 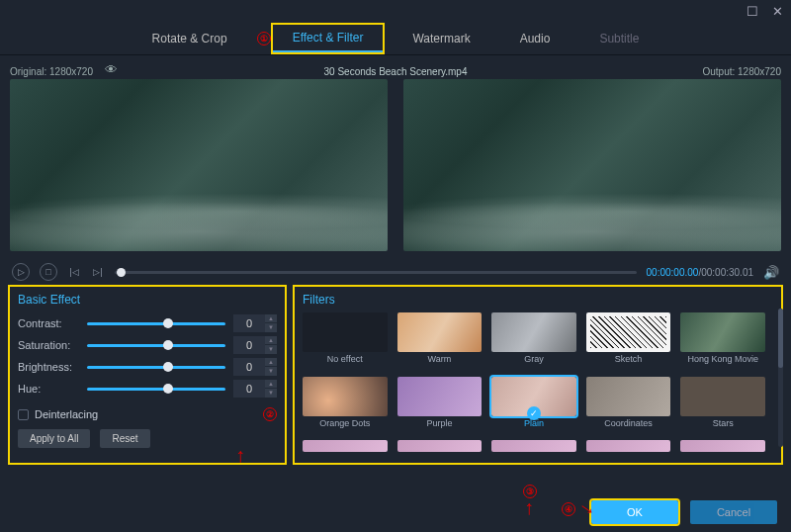 I want to click on filter-purple: Purple, so click(x=440, y=405).